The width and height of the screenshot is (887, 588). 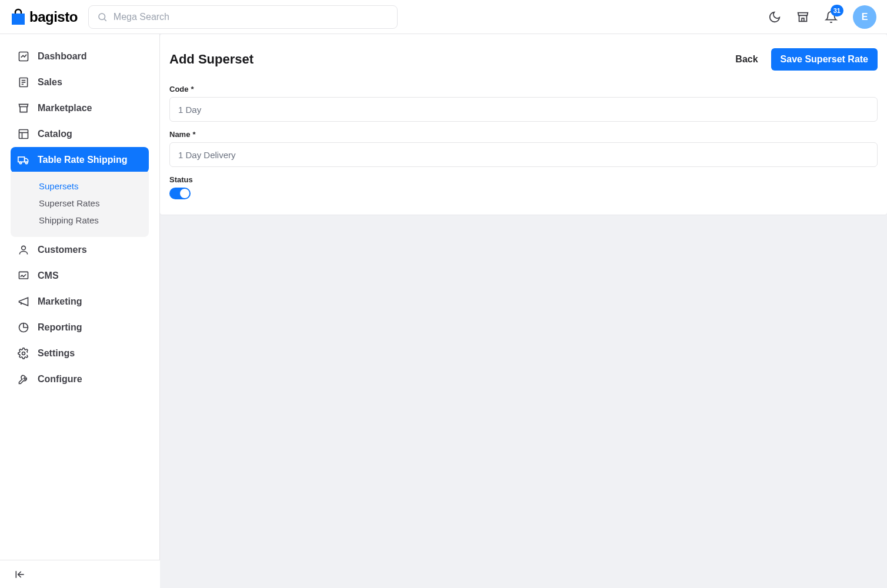 I want to click on avatar: E, so click(x=865, y=17).